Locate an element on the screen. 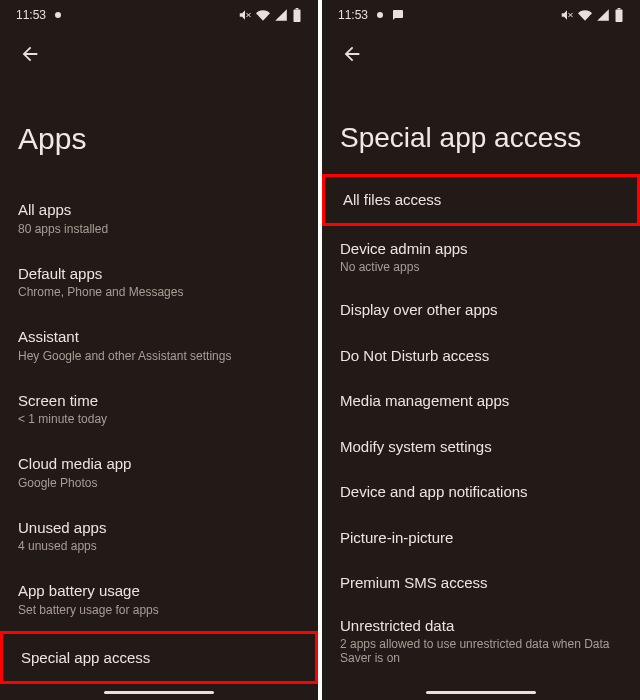 Image resolution: width=640 pixels, height=700 pixels. item-display-over-other-apps: Display over other apps is located at coordinates (481, 310).